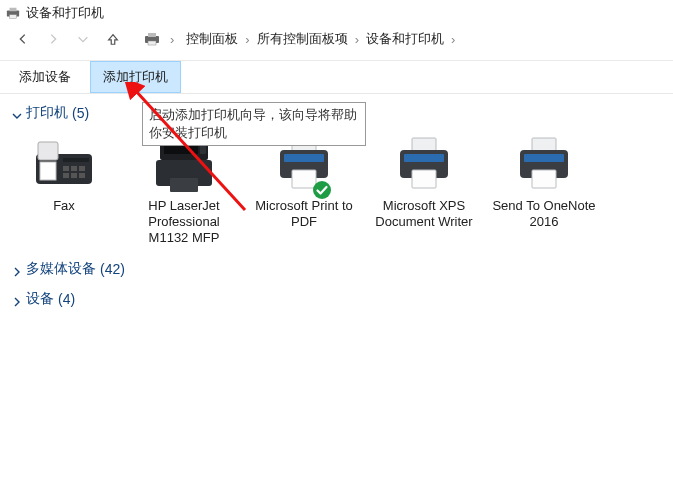  What do you see at coordinates (405, 39) in the screenshot?
I see `breadcrumb-item: 设备和打印机` at bounding box center [405, 39].